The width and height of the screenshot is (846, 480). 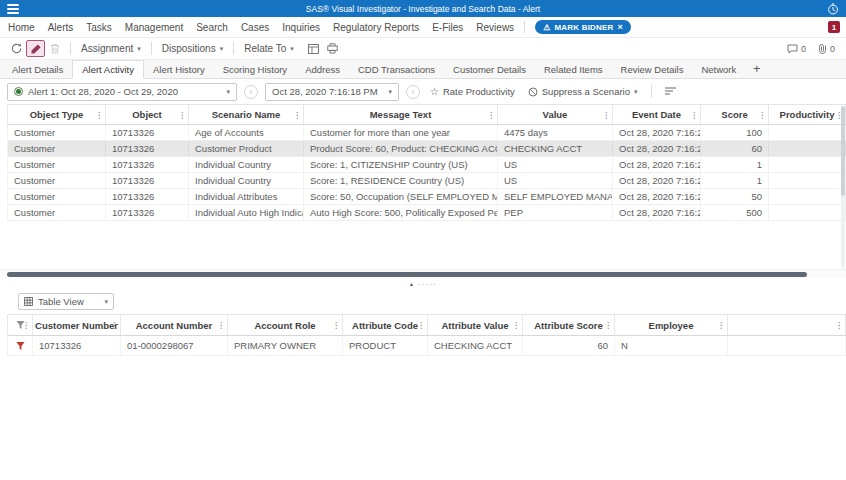 What do you see at coordinates (556, 114) in the screenshot?
I see `column-header-value: Value⋮` at bounding box center [556, 114].